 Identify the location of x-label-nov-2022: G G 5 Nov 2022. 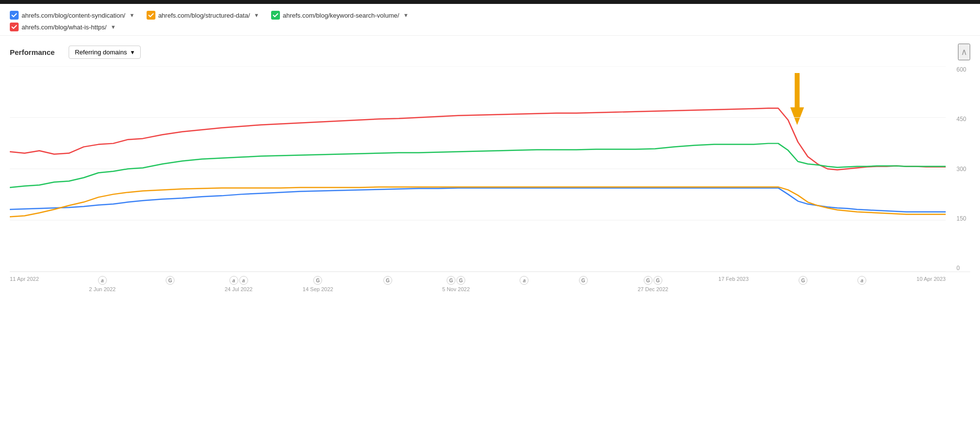
(456, 284).